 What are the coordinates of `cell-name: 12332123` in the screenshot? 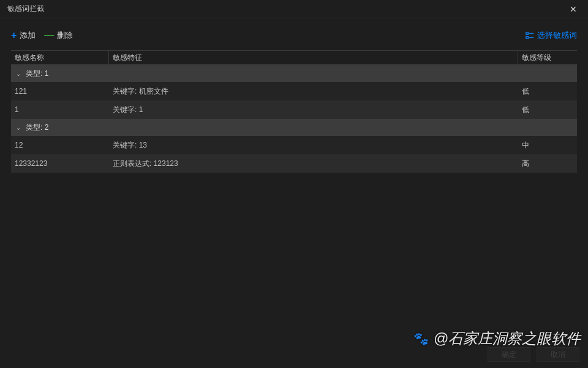 It's located at (60, 163).